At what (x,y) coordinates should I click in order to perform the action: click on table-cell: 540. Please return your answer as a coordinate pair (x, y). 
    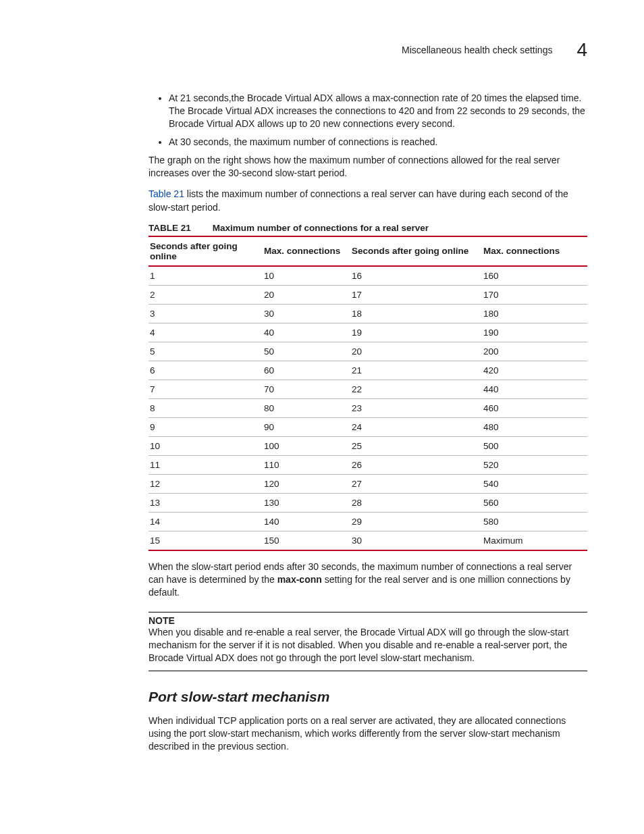
    Looking at the image, I should click on (535, 484).